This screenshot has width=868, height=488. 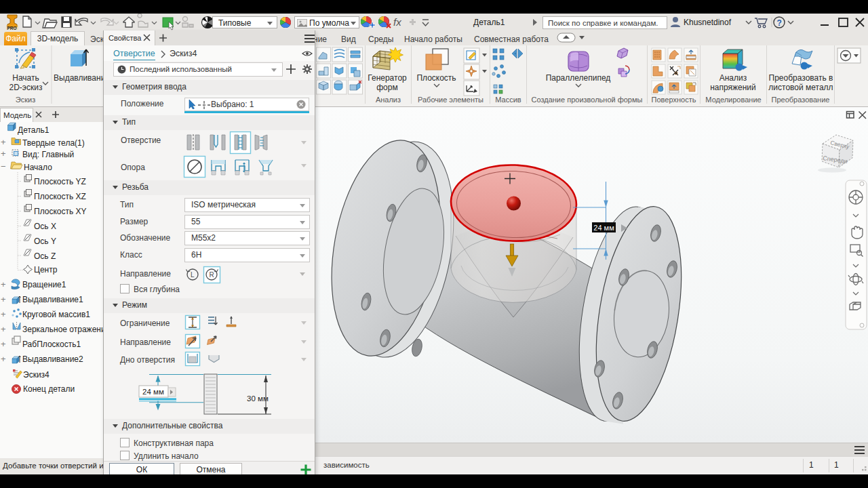 I want to click on svg-text: Эскиз4, so click(x=37, y=375).